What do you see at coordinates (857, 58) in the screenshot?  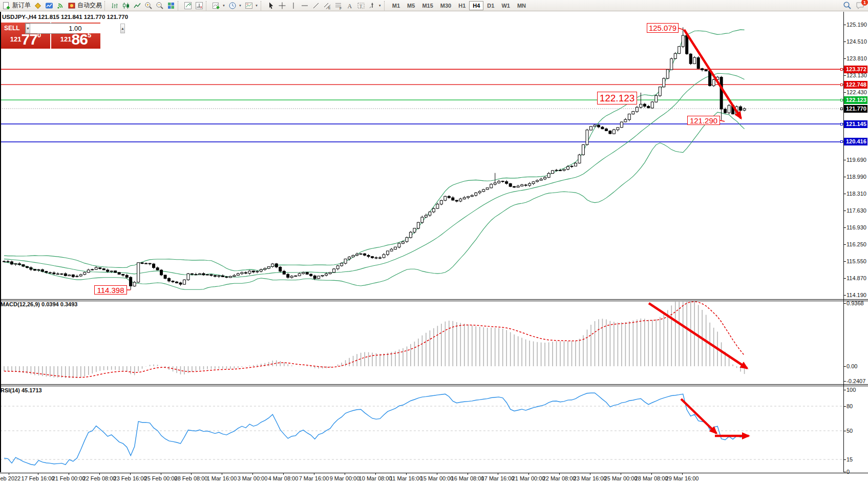 I see `price-tick-label: 123.810` at bounding box center [857, 58].